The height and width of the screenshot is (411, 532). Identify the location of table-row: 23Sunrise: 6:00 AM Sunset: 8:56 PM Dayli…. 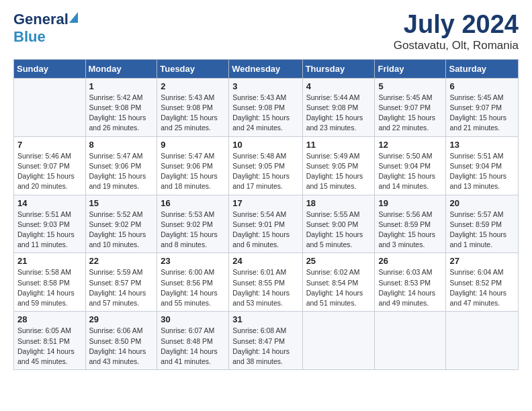
(193, 282).